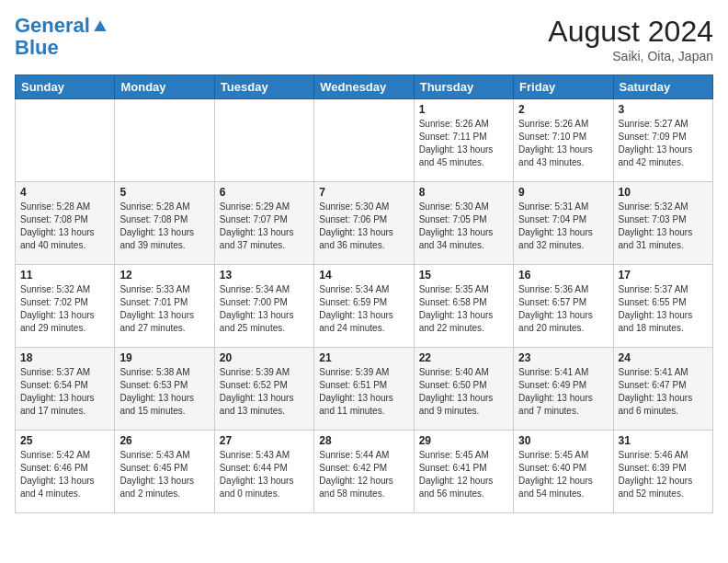 This screenshot has width=728, height=563. Describe the element at coordinates (664, 144) in the screenshot. I see `day-info: Sunrise: 5:27 AMSunset: 7:09 PMDaylight:…` at that location.